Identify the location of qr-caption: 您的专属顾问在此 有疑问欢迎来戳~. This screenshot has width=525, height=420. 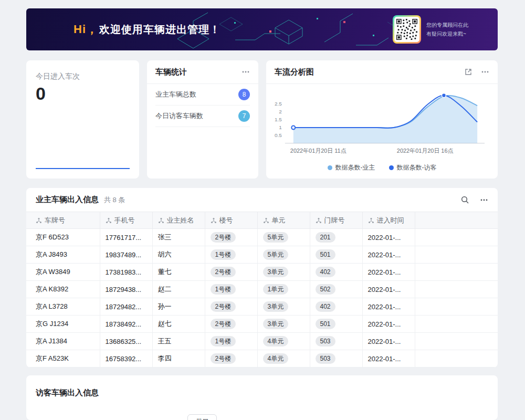
(447, 29).